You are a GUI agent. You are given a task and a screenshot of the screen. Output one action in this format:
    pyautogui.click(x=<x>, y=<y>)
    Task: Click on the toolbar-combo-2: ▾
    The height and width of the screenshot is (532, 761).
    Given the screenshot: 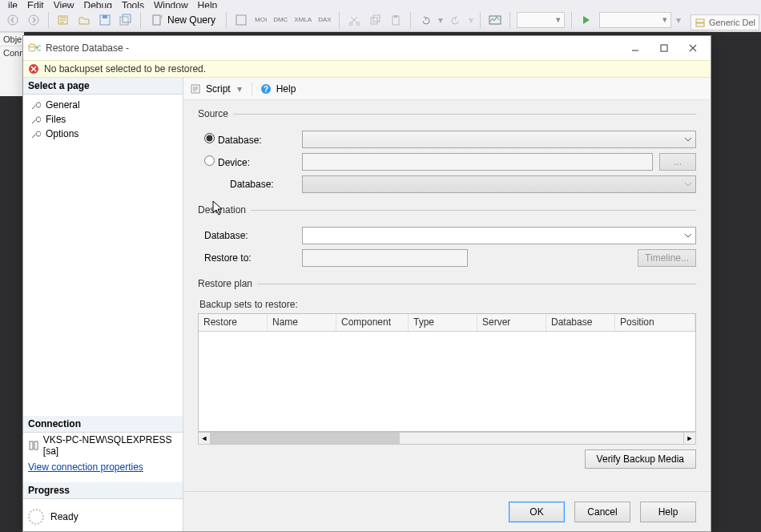 What is the action you would take?
    pyautogui.click(x=635, y=20)
    